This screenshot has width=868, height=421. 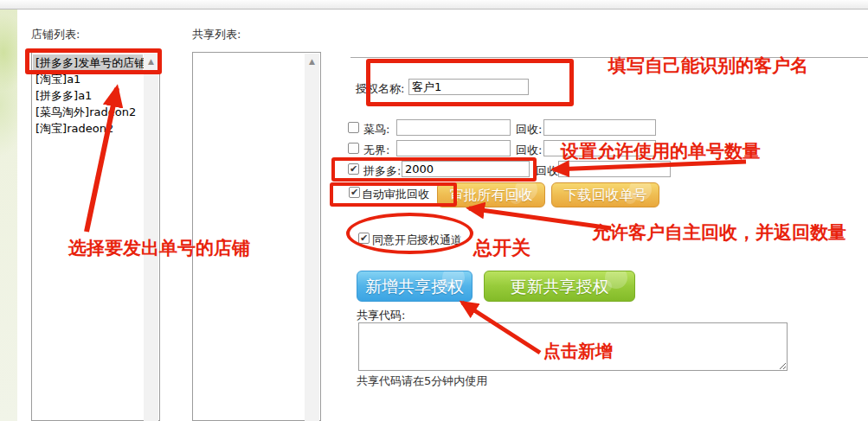 I want to click on annotation-click-add: 点击新增, so click(x=578, y=351).